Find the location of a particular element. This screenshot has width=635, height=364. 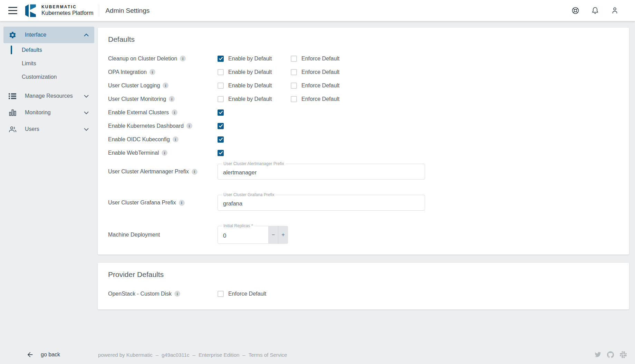

setting-row-machine-deployment: Machine Deployment Initial Replicas * − … is located at coordinates (363, 235).